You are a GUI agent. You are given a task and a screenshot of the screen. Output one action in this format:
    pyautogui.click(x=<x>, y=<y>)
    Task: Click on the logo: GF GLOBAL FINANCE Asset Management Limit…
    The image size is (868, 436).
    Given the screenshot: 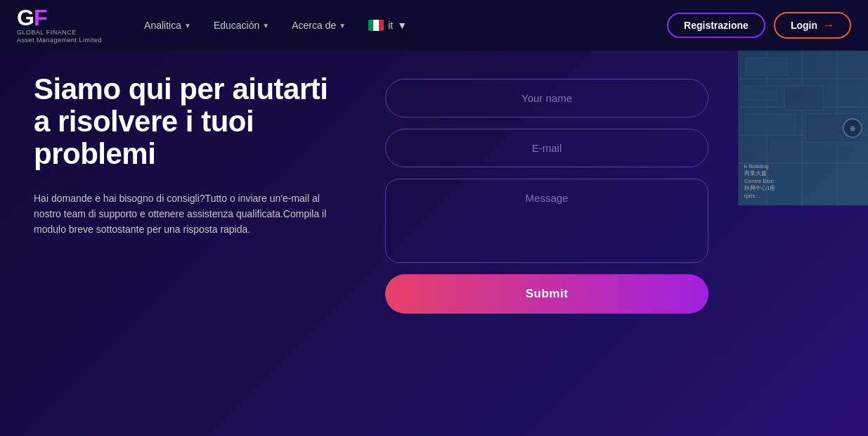 What is the action you would take?
    pyautogui.click(x=59, y=25)
    